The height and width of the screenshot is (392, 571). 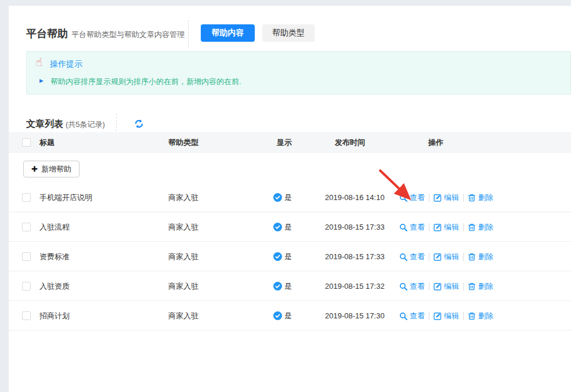 What do you see at coordinates (27, 143) in the screenshot?
I see `select-all-checkbox` at bounding box center [27, 143].